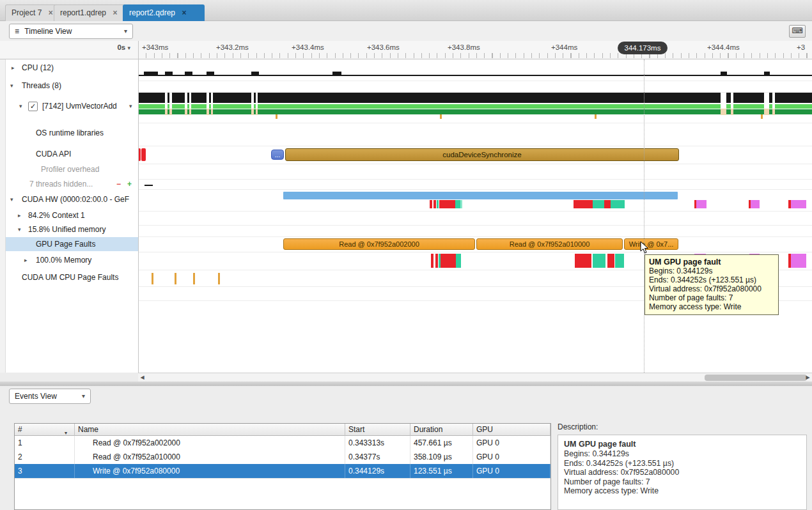 This screenshot has width=812, height=510. I want to click on column-header-name: Name, so click(210, 429).